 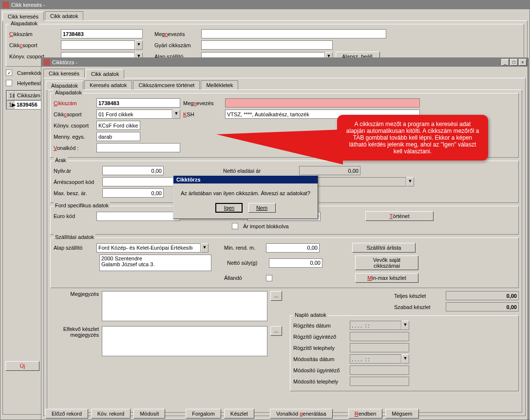 What do you see at coordinates (239, 414) in the screenshot?
I see `keszlet-button: Készlet` at bounding box center [239, 414].